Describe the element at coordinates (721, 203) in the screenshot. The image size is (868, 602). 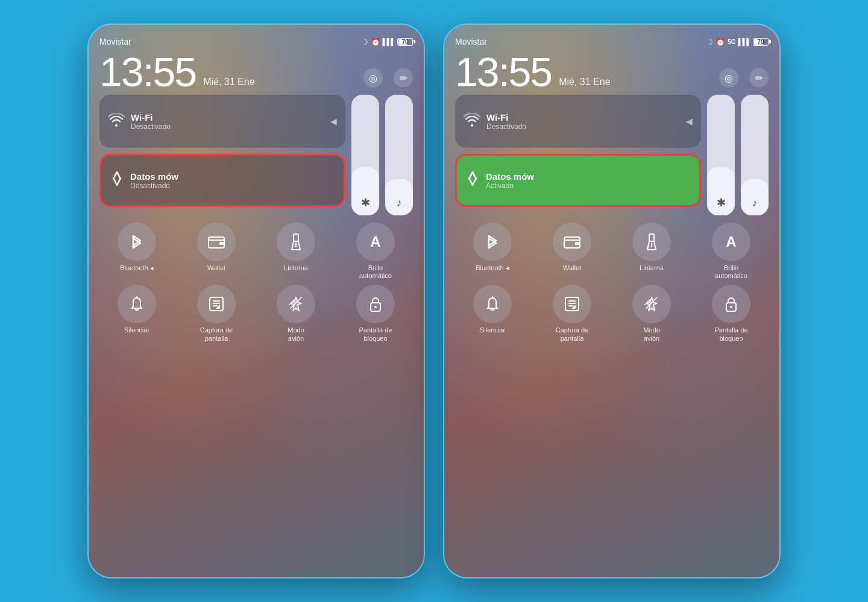
I see `brightness-icon-right: ✱` at that location.